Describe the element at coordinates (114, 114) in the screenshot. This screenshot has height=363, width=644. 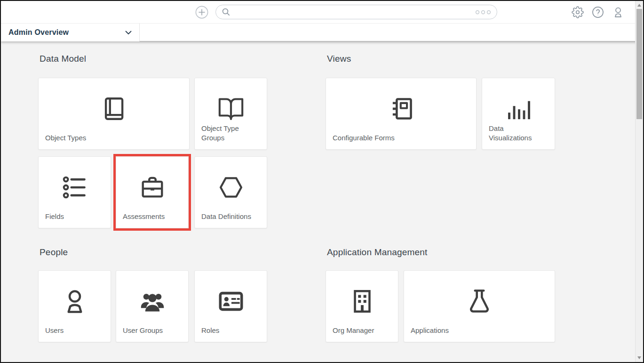
I see `tile-object-types: Object Types` at that location.